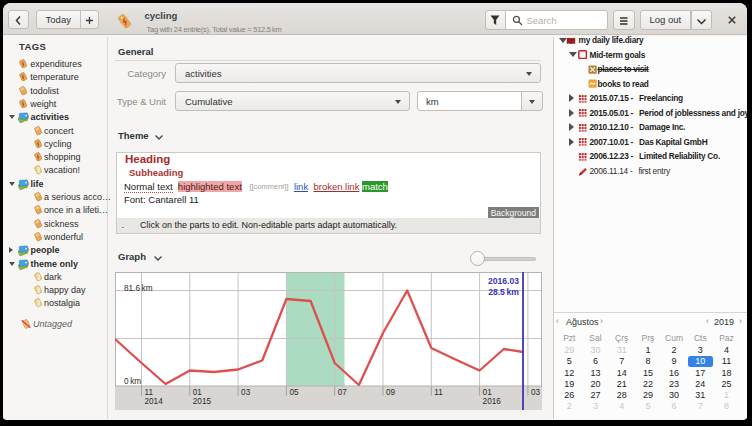 The width and height of the screenshot is (752, 426). I want to click on svg-text: 81.6 km, so click(138, 288).